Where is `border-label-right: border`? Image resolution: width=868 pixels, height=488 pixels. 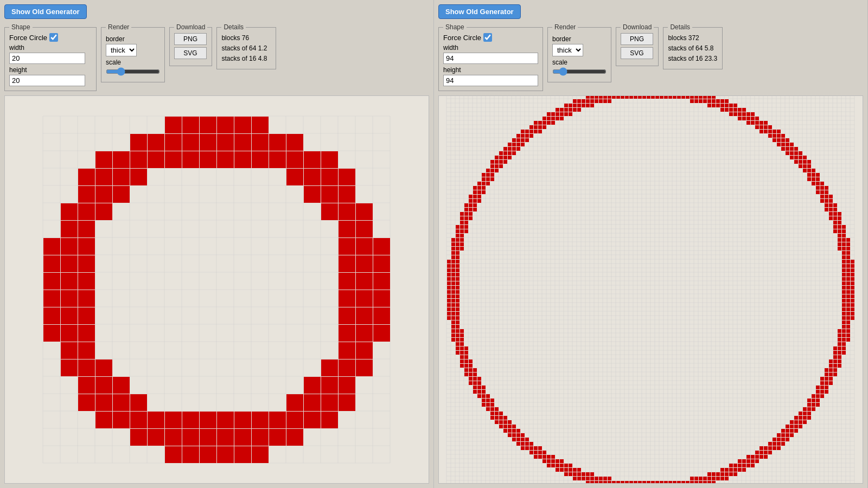 border-label-right: border is located at coordinates (579, 39).